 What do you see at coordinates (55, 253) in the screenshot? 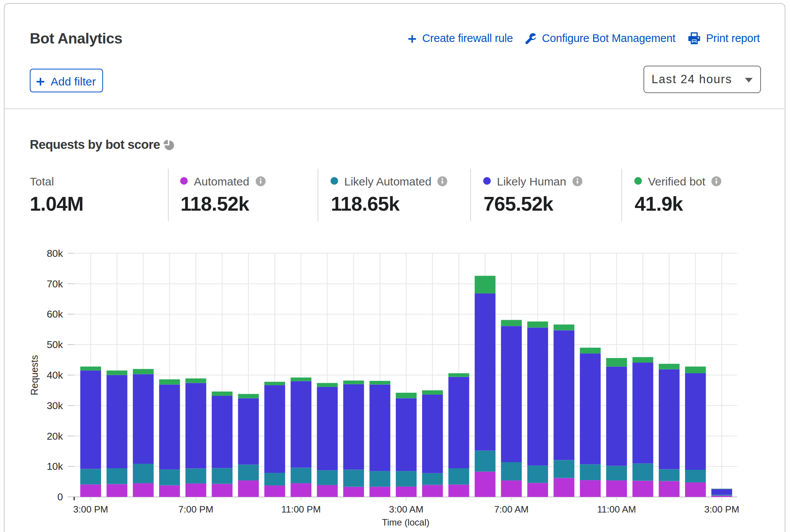
I see `svg-text: 80k` at bounding box center [55, 253].